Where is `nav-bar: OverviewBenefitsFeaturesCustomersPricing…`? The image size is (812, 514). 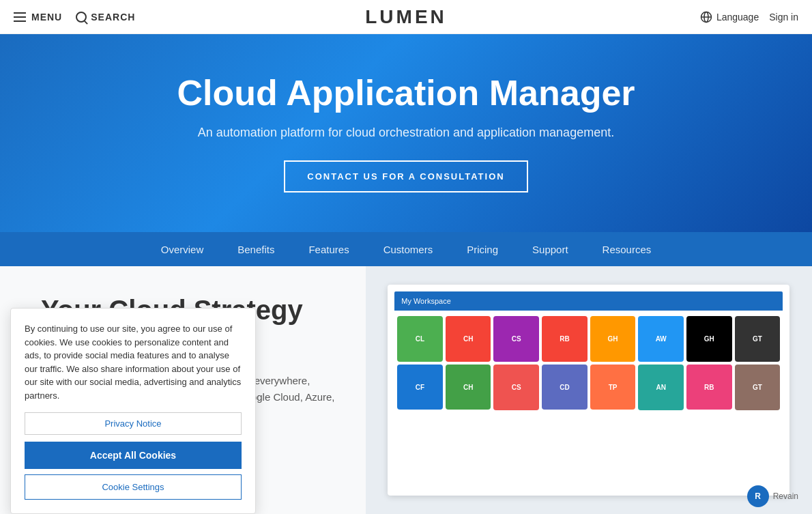 nav-bar: OverviewBenefitsFeaturesCustomersPricing… is located at coordinates (406, 249).